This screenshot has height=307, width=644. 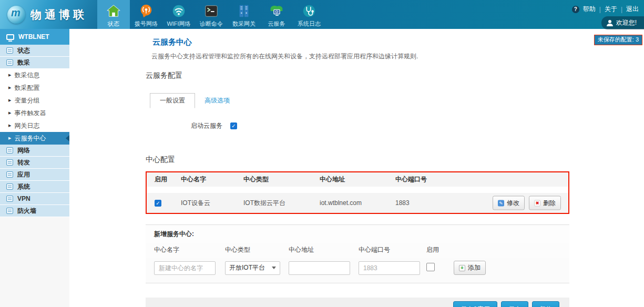 What do you see at coordinates (309, 15) in the screenshot?
I see `nav-item-system-log: 系统日志` at bounding box center [309, 15].